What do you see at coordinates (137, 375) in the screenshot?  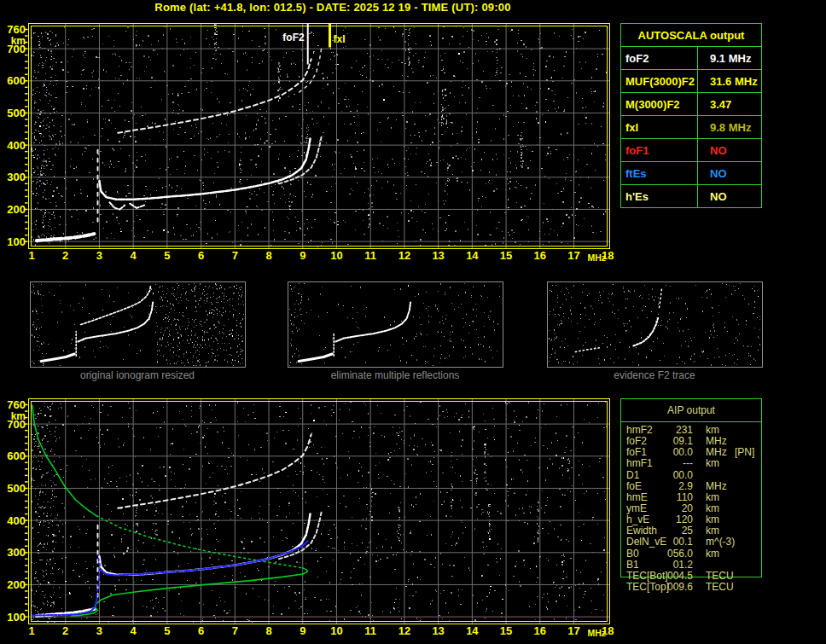 I see `panel-caption-original: original ionogram resized` at bounding box center [137, 375].